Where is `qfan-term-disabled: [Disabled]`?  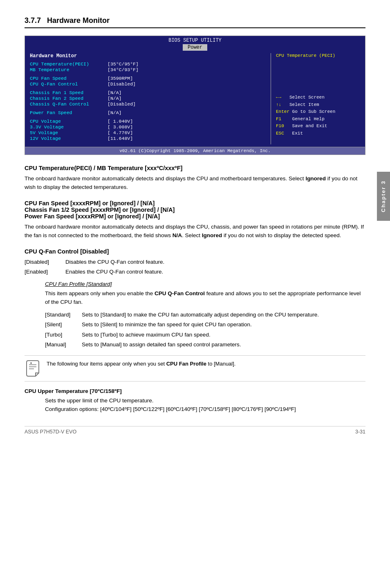
qfan-term-disabled: [Disabled] is located at coordinates (45, 262).